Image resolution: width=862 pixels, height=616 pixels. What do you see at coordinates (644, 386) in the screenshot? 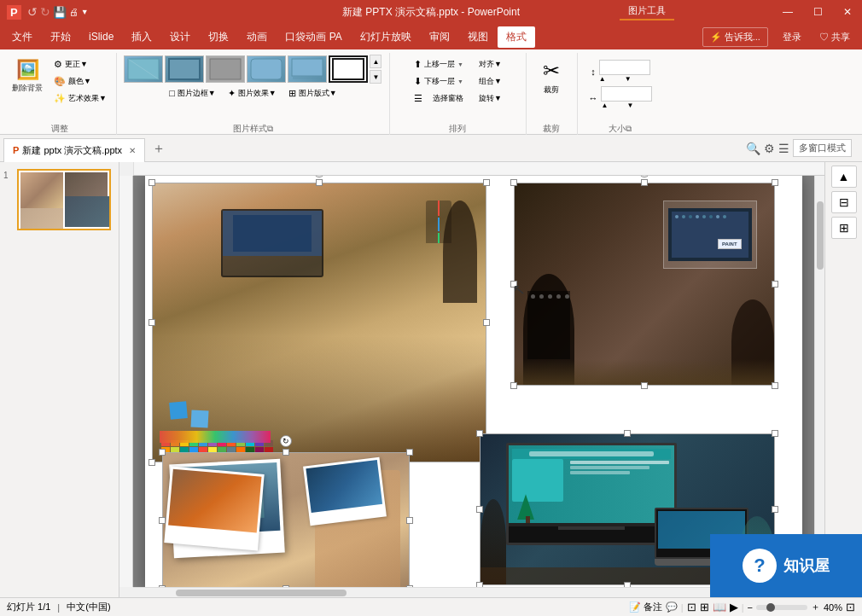
I see `handle-bc-img2` at bounding box center [644, 386].